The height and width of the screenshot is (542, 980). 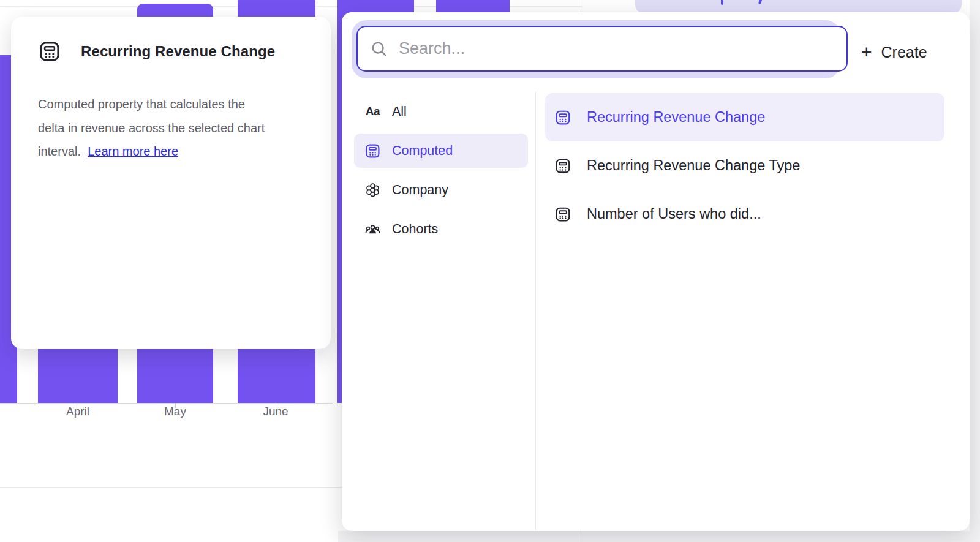 I want to click on plus-icon: +, so click(x=867, y=52).